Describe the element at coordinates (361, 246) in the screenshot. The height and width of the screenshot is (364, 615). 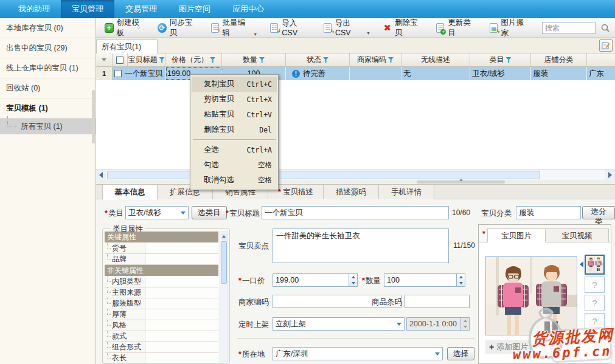
I see `selling-point-textarea: 一件甜美的学生长袖卫衣` at that location.